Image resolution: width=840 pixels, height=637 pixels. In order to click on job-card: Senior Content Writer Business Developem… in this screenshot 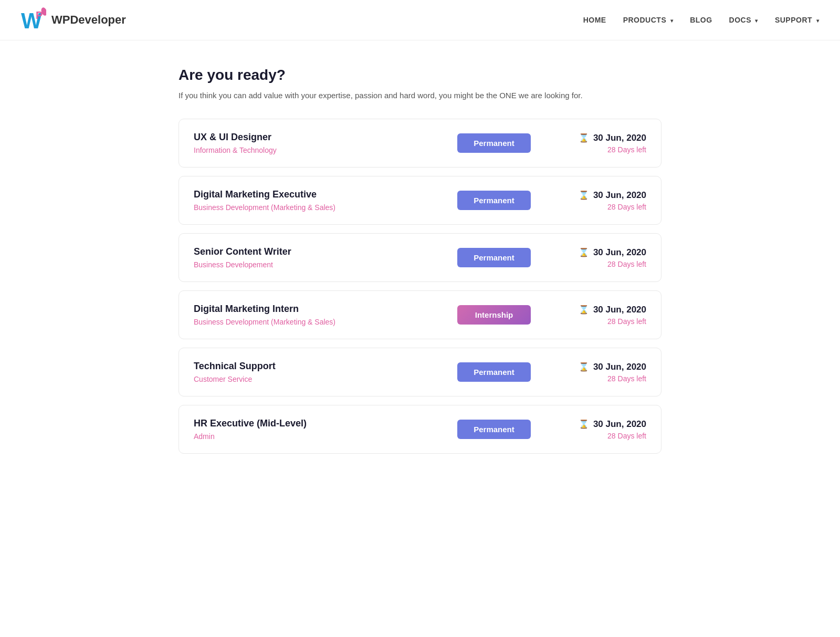, I will do `click(420, 257)`.